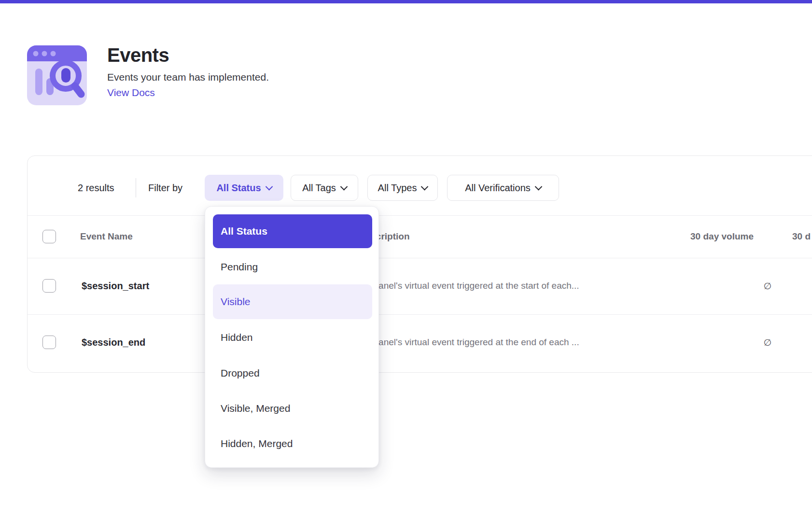 This screenshot has width=812, height=505. Describe the element at coordinates (293, 373) in the screenshot. I see `dropdown-item-dropped: Dropped` at that location.